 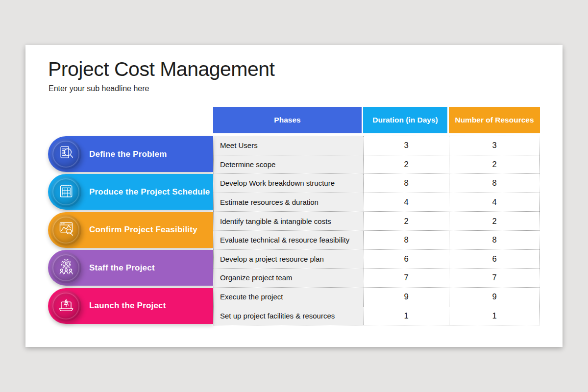 What do you see at coordinates (289, 146) in the screenshot?
I see `cell-phase: Meet Users` at bounding box center [289, 146].